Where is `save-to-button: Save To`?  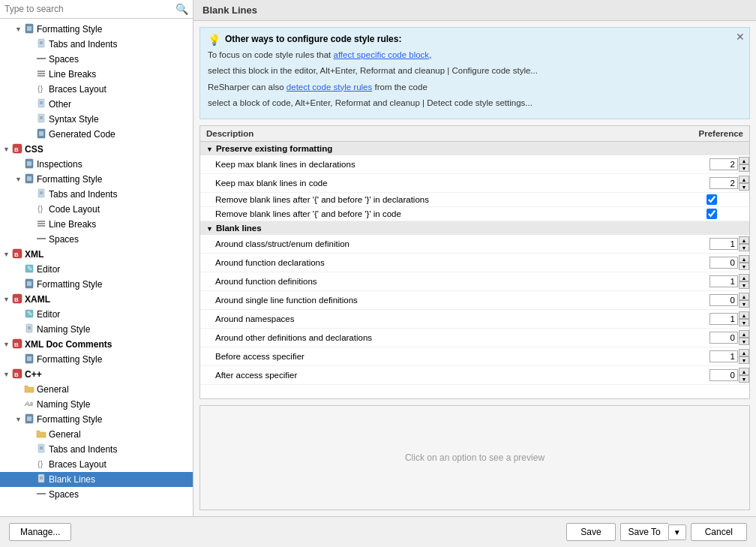
save-to-button: Save To is located at coordinates (644, 532).